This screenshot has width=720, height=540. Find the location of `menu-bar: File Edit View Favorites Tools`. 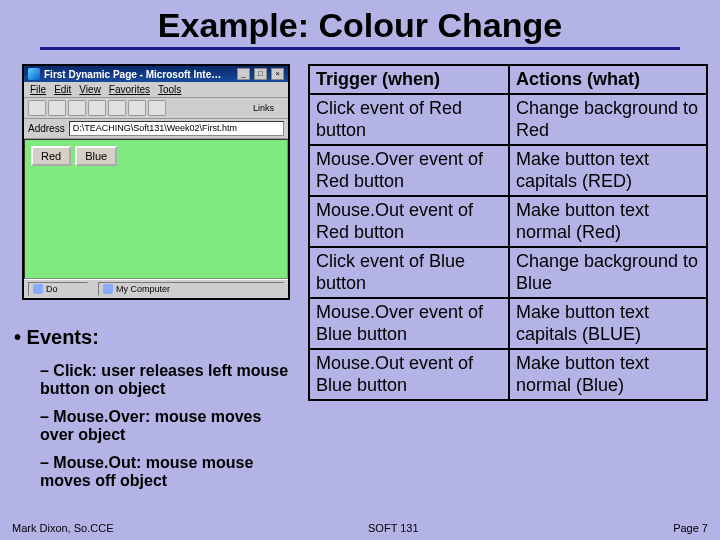

menu-bar: File Edit View Favorites Tools is located at coordinates (156, 90).